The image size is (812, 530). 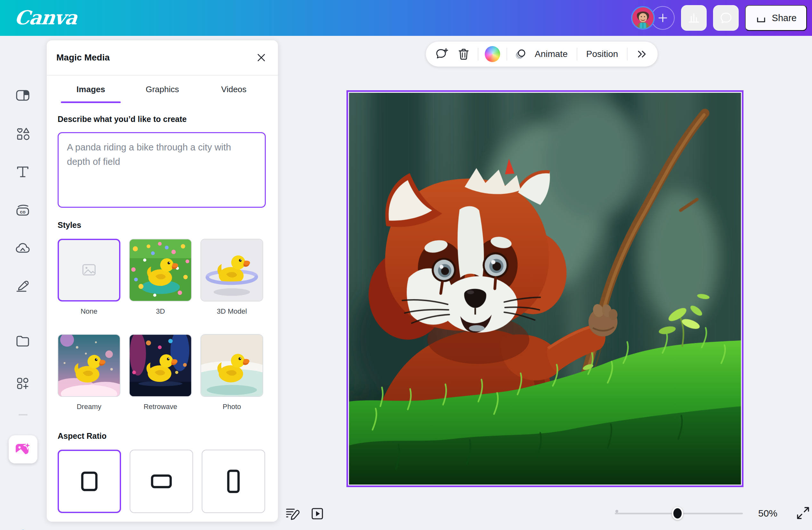 I want to click on style-option-dreamy: Dreamy, so click(x=89, y=372).